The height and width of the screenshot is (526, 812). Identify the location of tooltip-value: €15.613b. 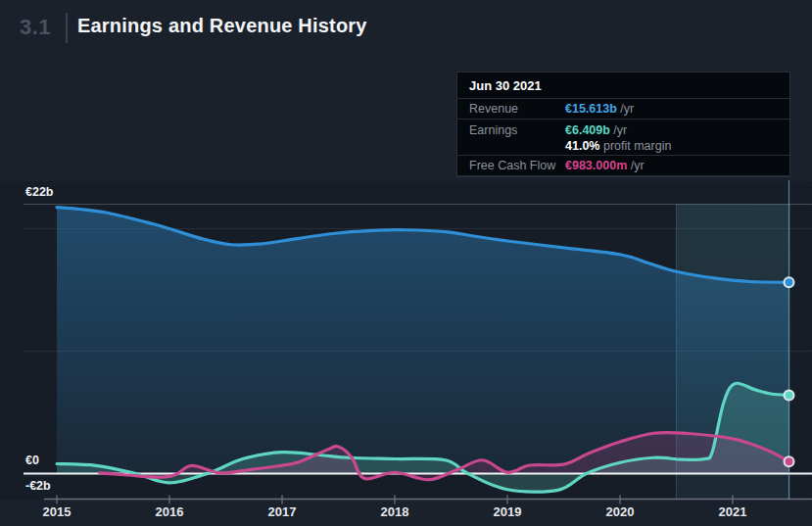
(592, 109).